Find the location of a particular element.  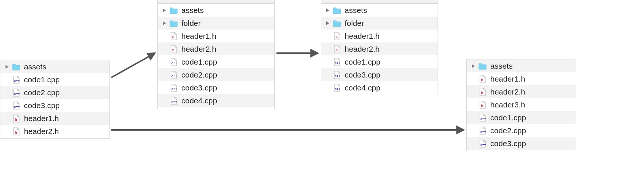

item-name: folder is located at coordinates (355, 23).